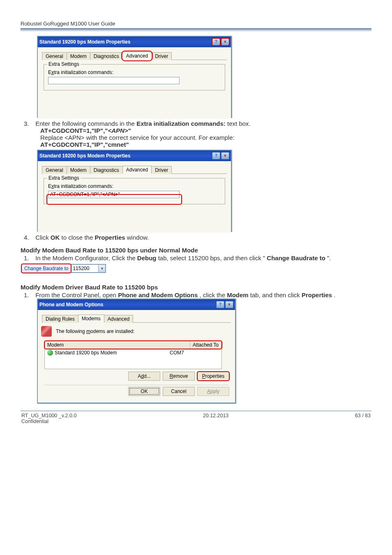 Image resolution: width=392 pixels, height=555 pixels. Describe the element at coordinates (179, 391) in the screenshot. I see `cancel-button: Cancel` at that location.